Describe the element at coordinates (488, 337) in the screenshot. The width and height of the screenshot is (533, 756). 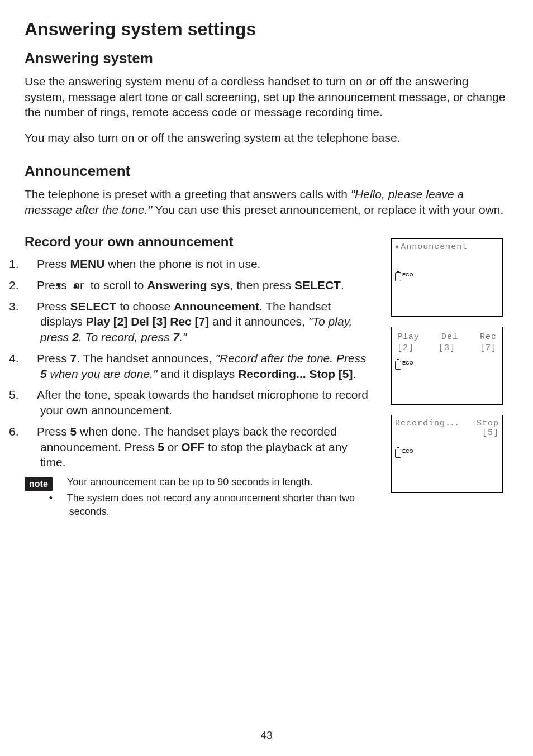
I see `screen-text-rec: Rec` at that location.